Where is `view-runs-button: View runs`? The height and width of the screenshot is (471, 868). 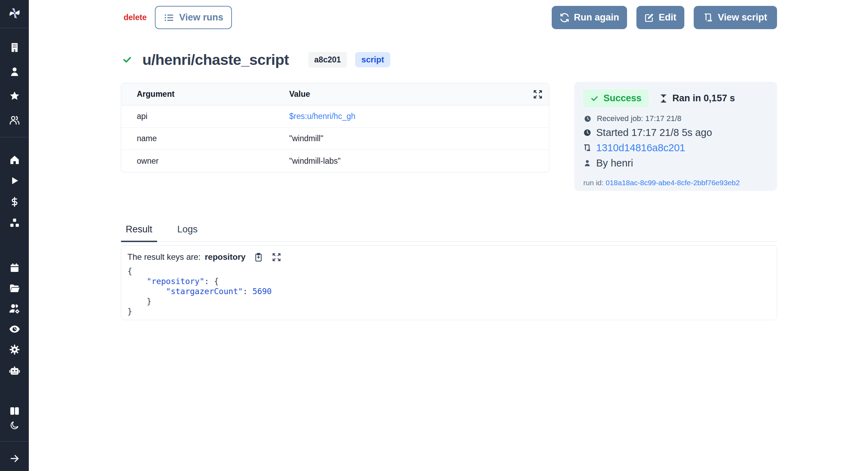
view-runs-button: View runs is located at coordinates (193, 17).